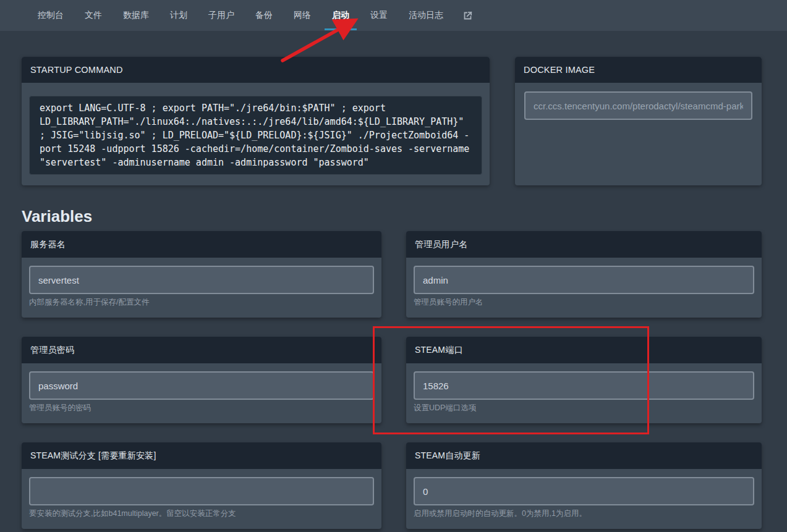 The image size is (787, 532). I want to click on steam-port-input, so click(584, 386).